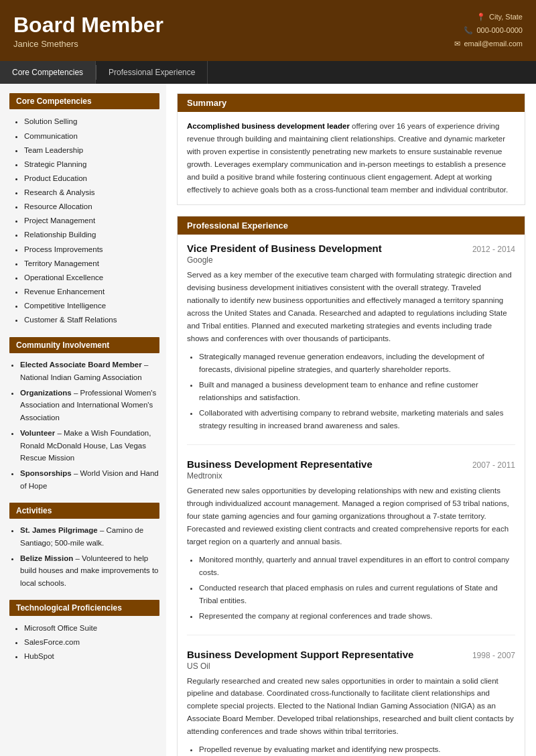  I want to click on list-item: Conducted research that placed emphasis …, so click(357, 594).